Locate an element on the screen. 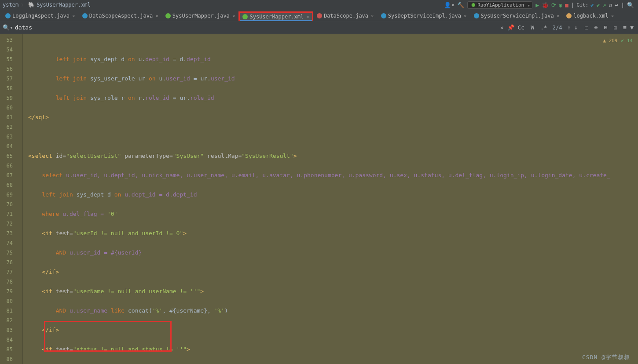 Image resolution: width=638 pixels, height=364 pixels. pin-icon: 📌 is located at coordinates (511, 27).